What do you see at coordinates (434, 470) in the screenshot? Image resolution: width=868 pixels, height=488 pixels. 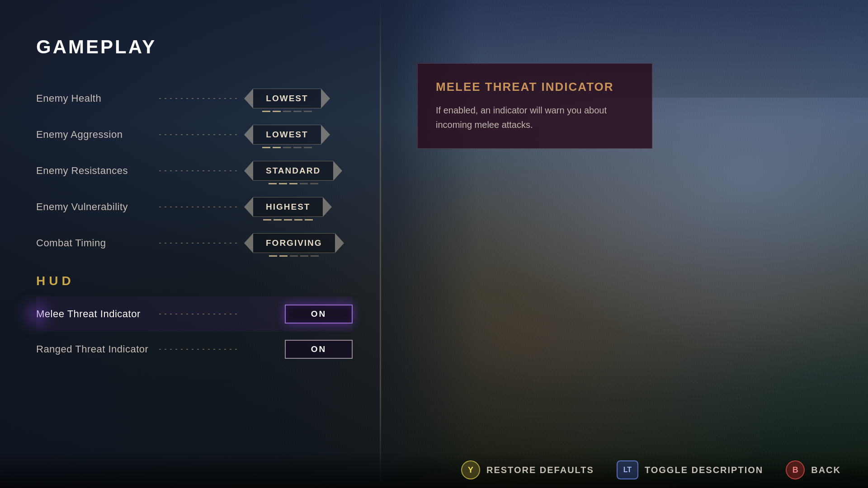 I see `bottom-bar: Y RESTORE DEFAULTS LT TOGGLE DESCRIPTION…` at bounding box center [434, 470].